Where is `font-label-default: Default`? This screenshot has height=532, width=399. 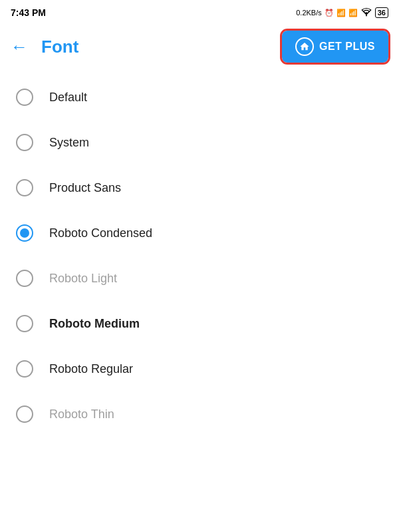
font-label-default: Default is located at coordinates (68, 97).